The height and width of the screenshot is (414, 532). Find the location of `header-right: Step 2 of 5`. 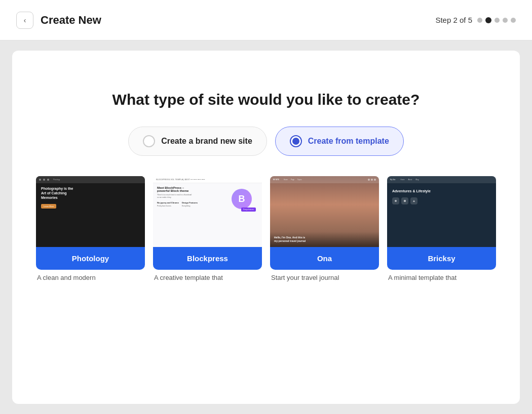

header-right: Step 2 of 5 is located at coordinates (475, 20).